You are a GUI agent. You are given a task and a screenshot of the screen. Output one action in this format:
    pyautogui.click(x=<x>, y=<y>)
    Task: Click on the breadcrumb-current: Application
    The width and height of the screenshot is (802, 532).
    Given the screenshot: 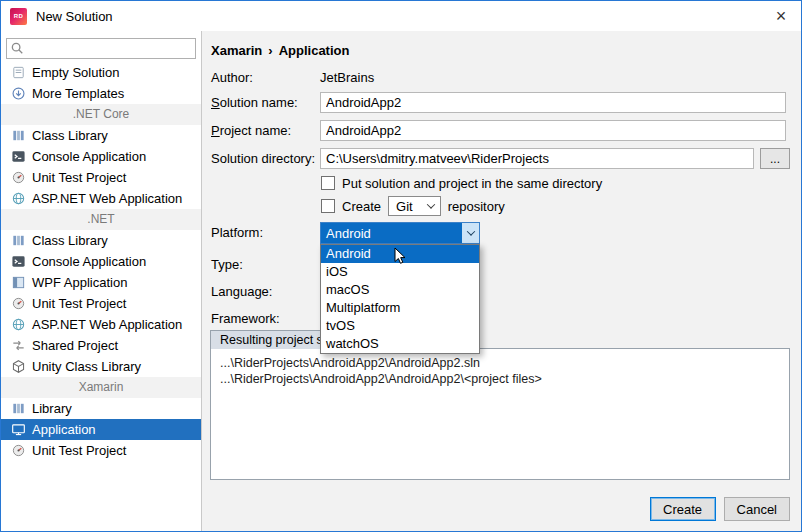 What is the action you would take?
    pyautogui.click(x=314, y=50)
    